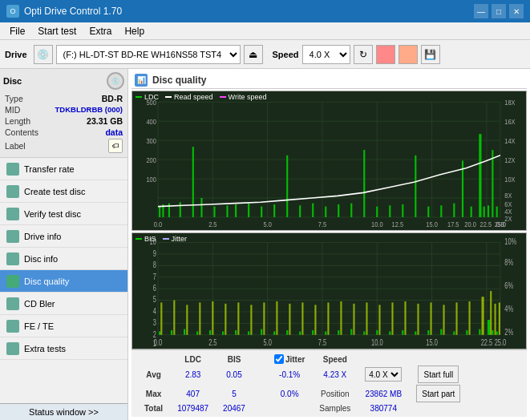  What do you see at coordinates (175, 239) in the screenshot?
I see `jitter-legend: Jitter` at bounding box center [175, 239].